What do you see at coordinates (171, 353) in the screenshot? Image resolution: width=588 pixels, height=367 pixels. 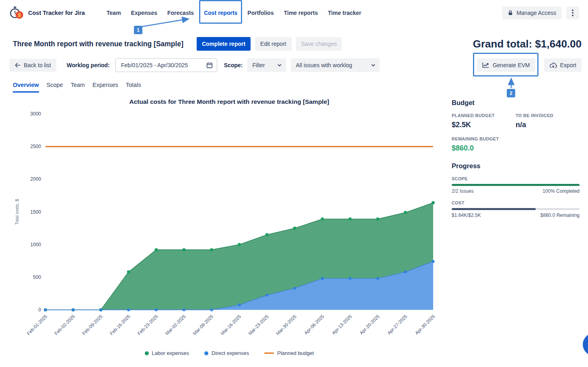 I see `legend-labor-label: Labor expenses` at bounding box center [171, 353].